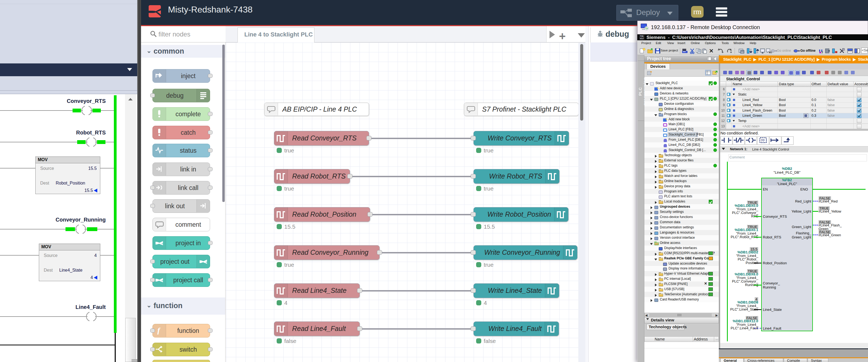 Image resolution: width=868 pixels, height=362 pixels. I want to click on svg-text: 01, so click(742, 53).